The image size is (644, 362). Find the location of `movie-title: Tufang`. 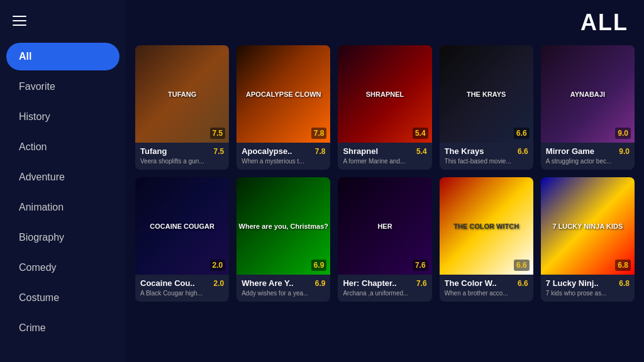

movie-title: Tufang is located at coordinates (153, 151).